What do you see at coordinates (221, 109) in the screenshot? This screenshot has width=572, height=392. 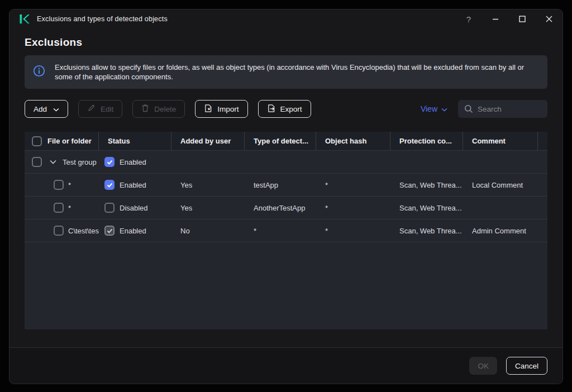 I see `import-button: Import` at bounding box center [221, 109].